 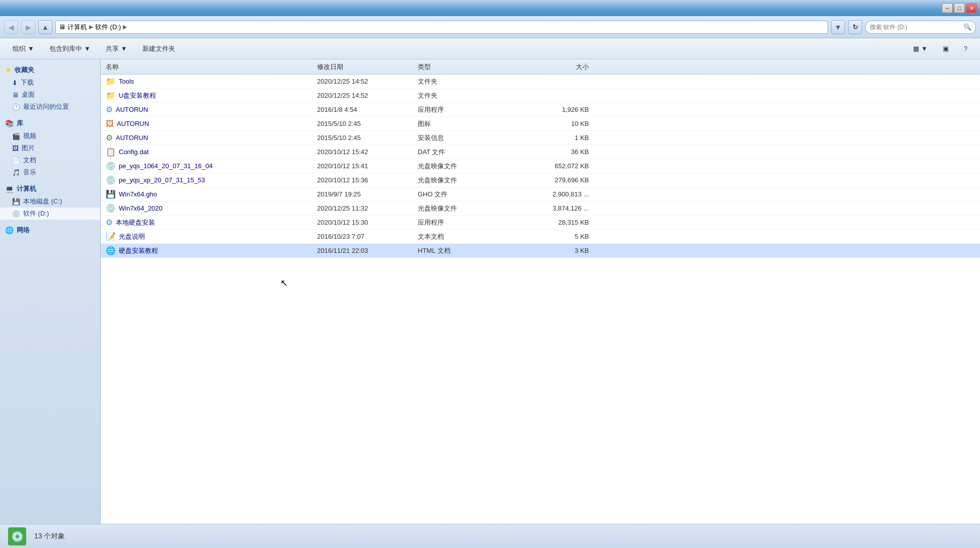 What do you see at coordinates (24, 70) in the screenshot?
I see `favorites-label: 收藏夹` at bounding box center [24, 70].